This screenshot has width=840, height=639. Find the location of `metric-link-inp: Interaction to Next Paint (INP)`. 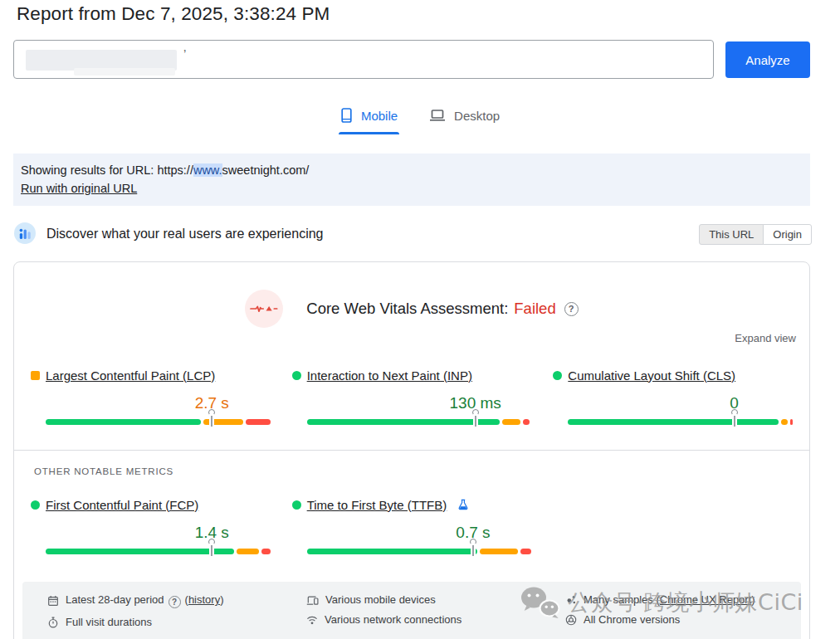

metric-link-inp: Interaction to Next Paint (INP) is located at coordinates (390, 375).